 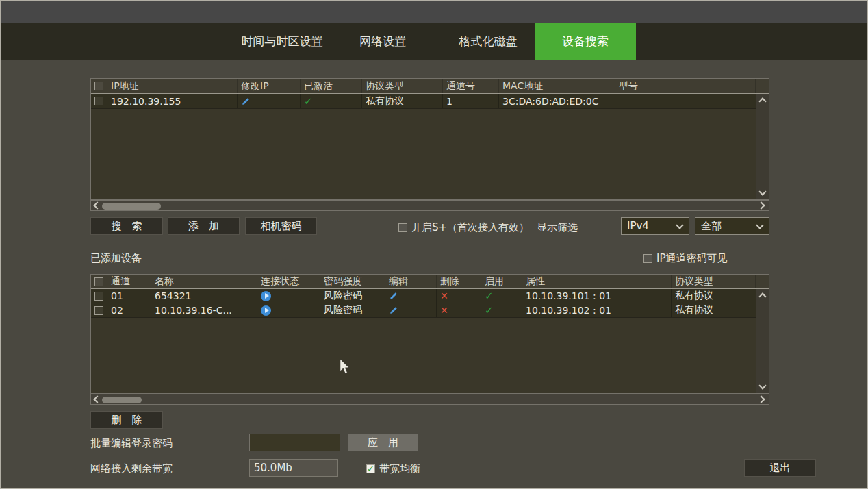 What do you see at coordinates (129, 310) in the screenshot?
I see `channel-id: 02` at bounding box center [129, 310].